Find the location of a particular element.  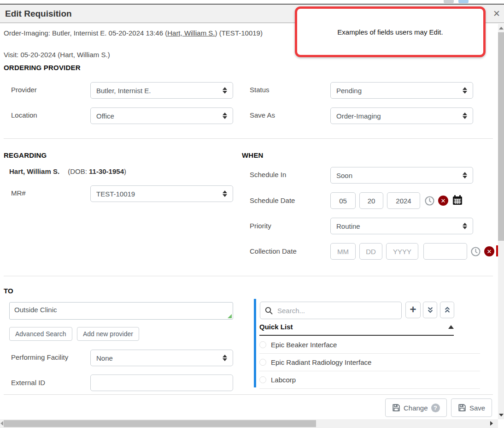

scroll-up-icon is located at coordinates (501, 28).